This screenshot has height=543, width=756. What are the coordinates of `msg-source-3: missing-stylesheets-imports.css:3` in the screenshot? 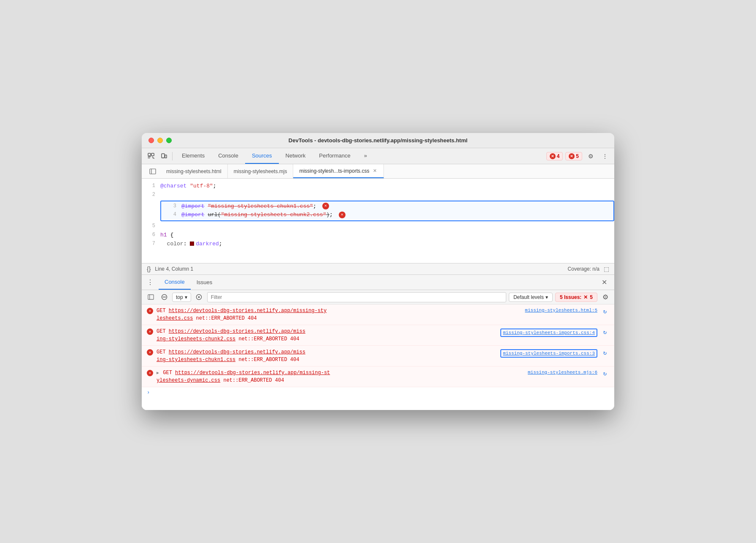 It's located at (549, 353).